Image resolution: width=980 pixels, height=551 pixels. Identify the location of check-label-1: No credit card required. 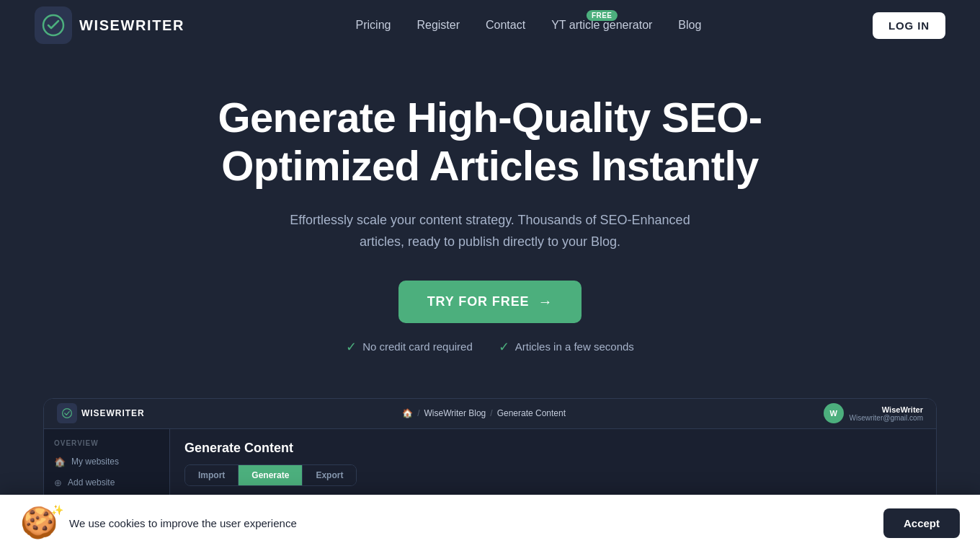
(418, 346).